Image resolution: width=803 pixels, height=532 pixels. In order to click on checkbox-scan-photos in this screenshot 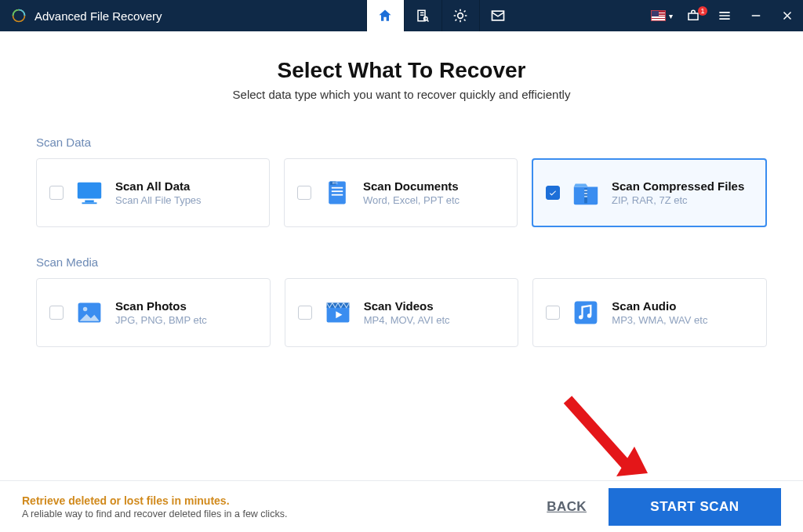, I will do `click(56, 313)`.